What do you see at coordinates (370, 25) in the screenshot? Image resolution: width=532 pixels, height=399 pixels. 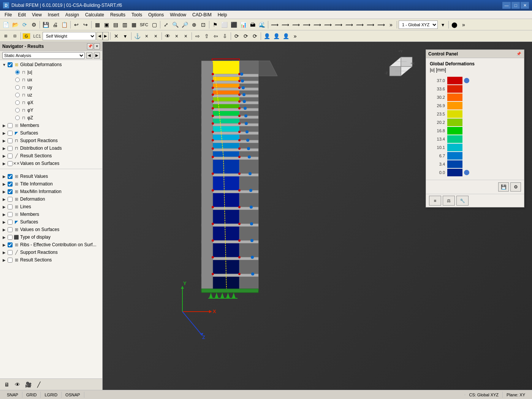 I see `tb-more10: ⟿` at bounding box center [370, 25].